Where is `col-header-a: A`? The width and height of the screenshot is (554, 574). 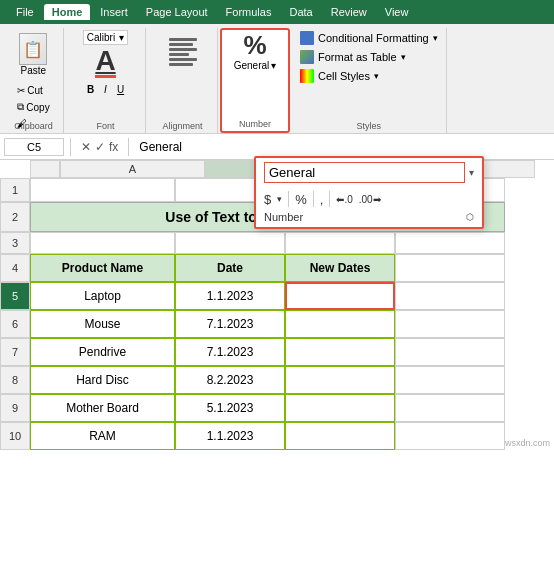
col-header-a: A is located at coordinates (132, 169).